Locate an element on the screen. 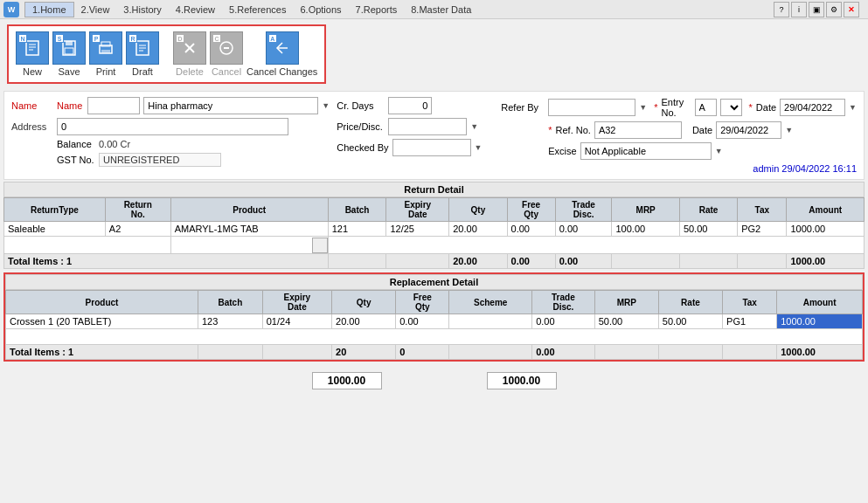 This screenshot has height=503, width=868. rep-col-batch: Batch is located at coordinates (231, 302).